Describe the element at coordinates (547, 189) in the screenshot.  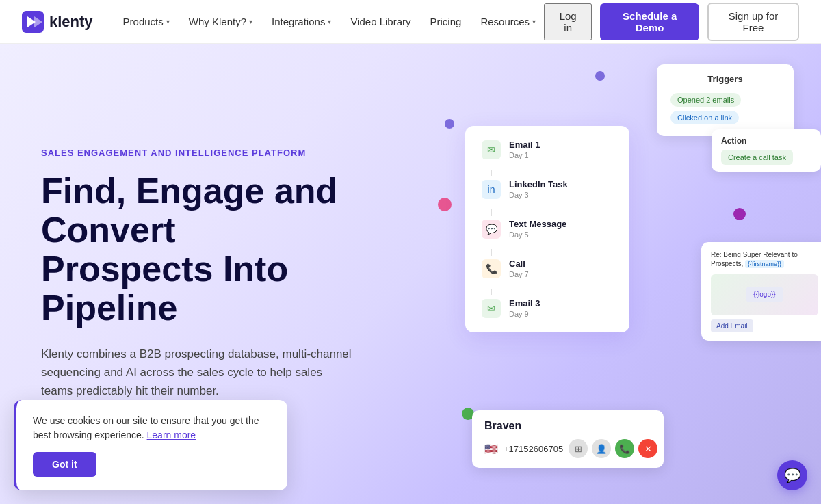
I see `seq-item-linkedin: in LinkedIn TaskDay 3` at that location.